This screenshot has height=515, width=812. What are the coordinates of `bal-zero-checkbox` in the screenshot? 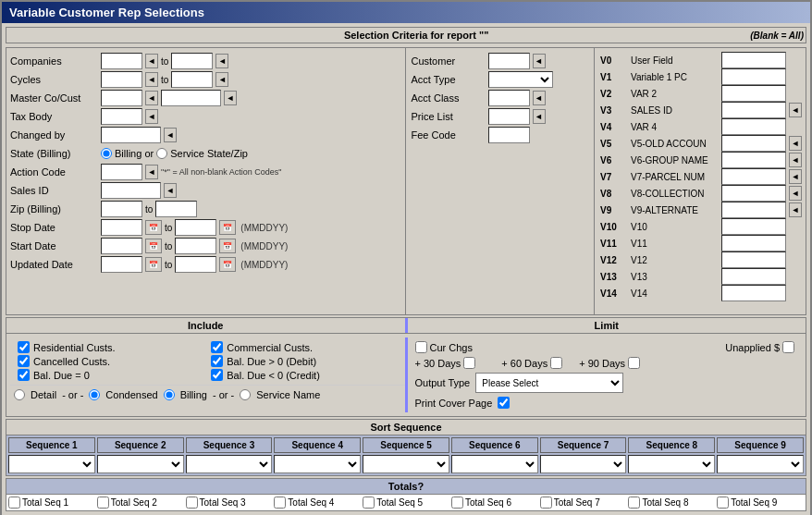 It's located at (24, 375).